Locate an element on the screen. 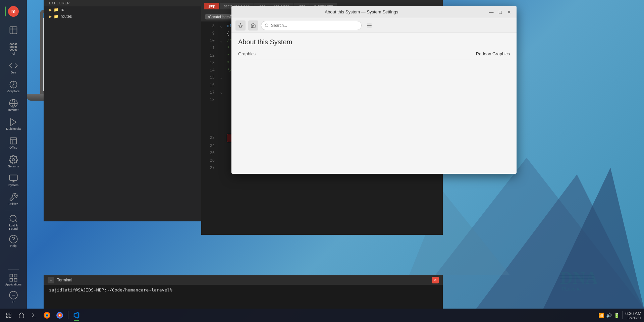 The width and height of the screenshot is (644, 322). sidebar-settings-label: Settings is located at coordinates (13, 167).